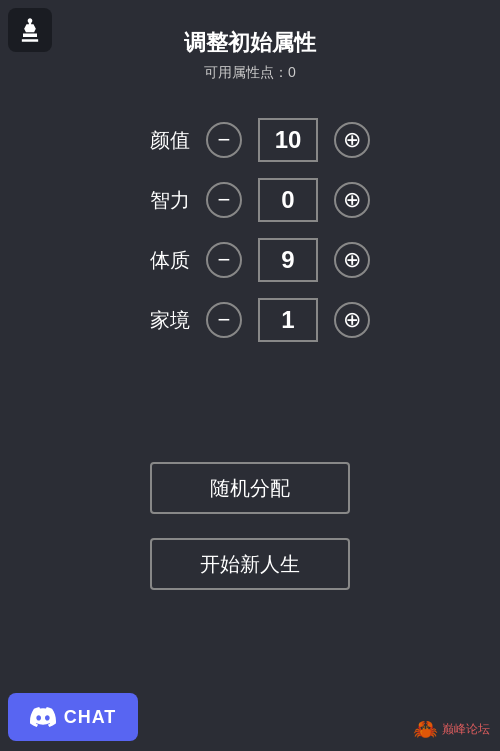  Describe the element at coordinates (250, 200) in the screenshot. I see `attribute-row: 智力−0⊕` at that location.